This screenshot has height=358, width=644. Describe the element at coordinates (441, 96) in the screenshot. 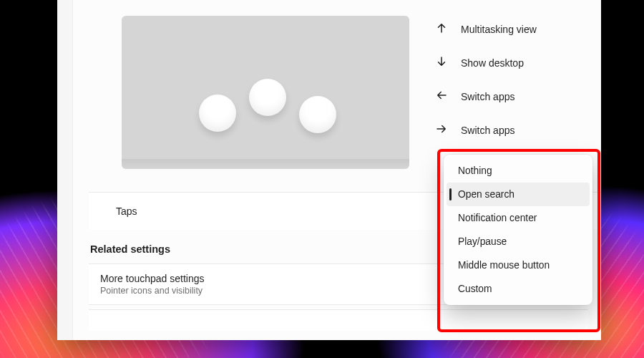

I see `arrow-left-icon` at that location.